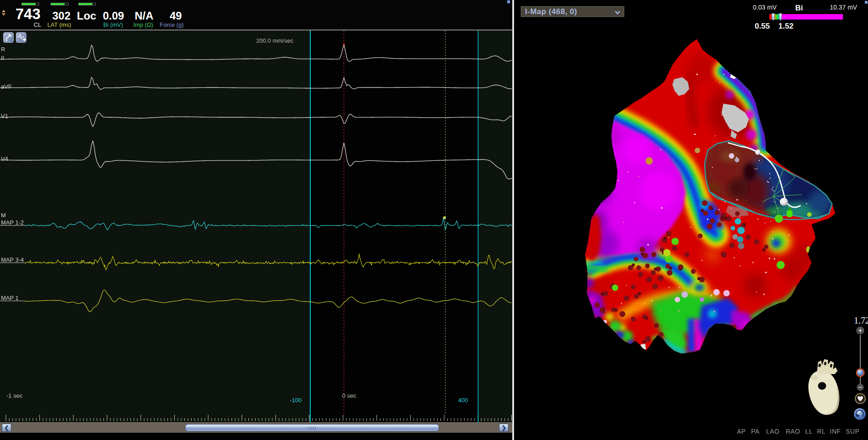 The height and width of the screenshot is (440, 868). What do you see at coordinates (15, 395) in the screenshot?
I see `svg-text: -1 sec` at bounding box center [15, 395].